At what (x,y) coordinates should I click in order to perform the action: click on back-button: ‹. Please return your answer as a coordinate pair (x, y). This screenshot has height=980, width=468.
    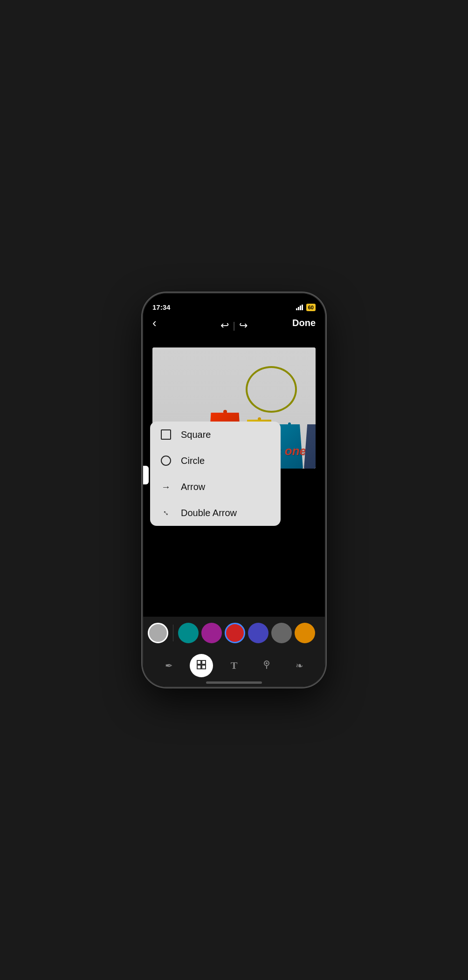
    Looking at the image, I should click on (155, 323).